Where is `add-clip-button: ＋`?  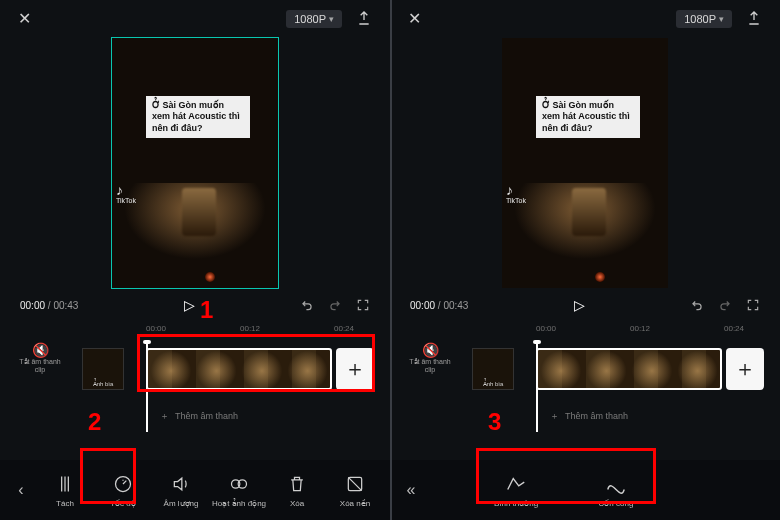
add-clip-button: ＋ is located at coordinates (745, 369).